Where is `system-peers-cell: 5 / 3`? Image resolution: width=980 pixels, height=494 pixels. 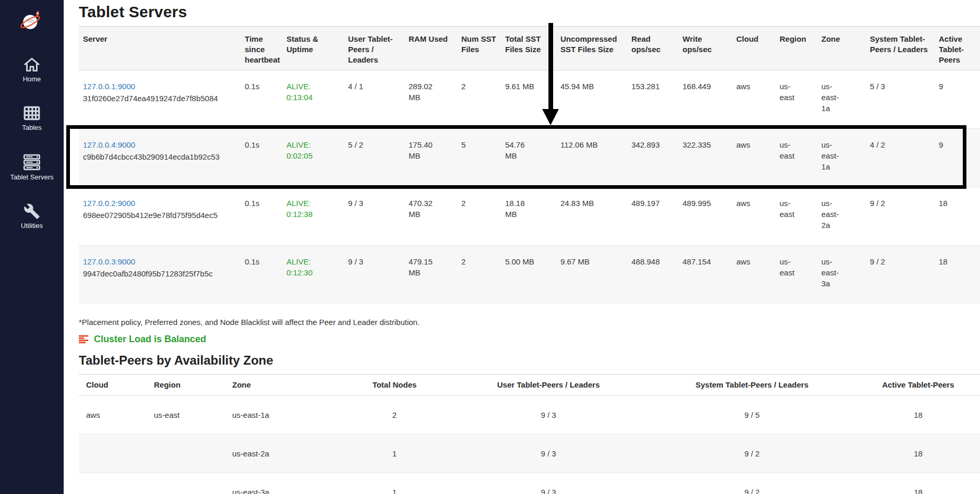
system-peers-cell: 5 / 3 is located at coordinates (900, 100).